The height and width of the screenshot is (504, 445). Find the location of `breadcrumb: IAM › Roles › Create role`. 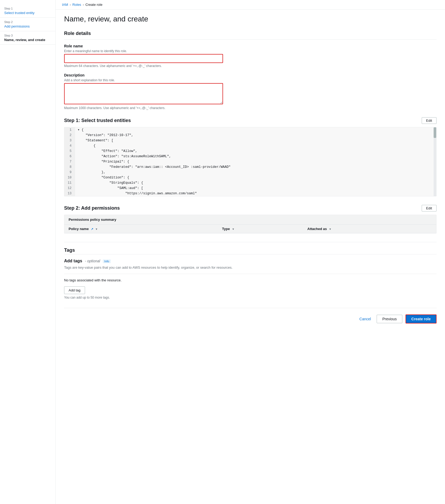

breadcrumb: IAM › Roles › Create role is located at coordinates (250, 5).